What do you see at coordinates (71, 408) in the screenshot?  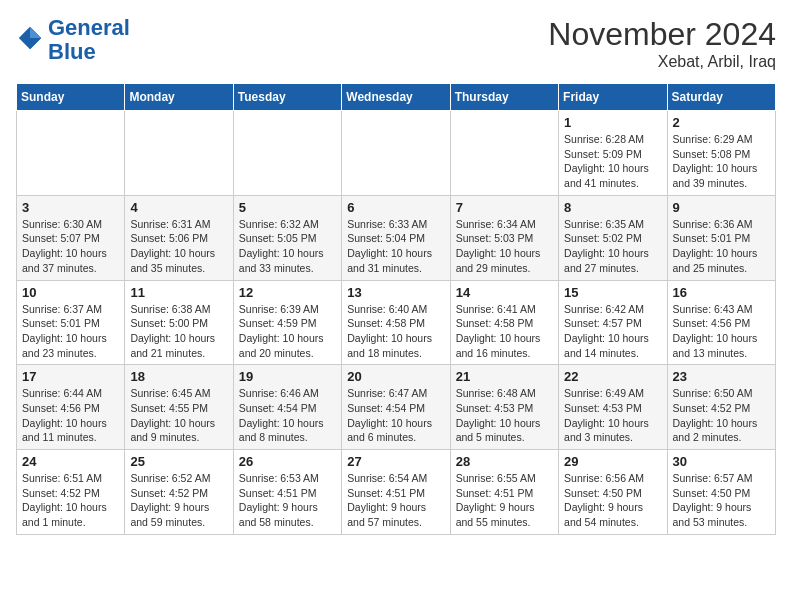 I see `calendar-cell: 17Sunrise: 6:44 AM Sunset: 4:56 PM Dayli…` at bounding box center [71, 408].